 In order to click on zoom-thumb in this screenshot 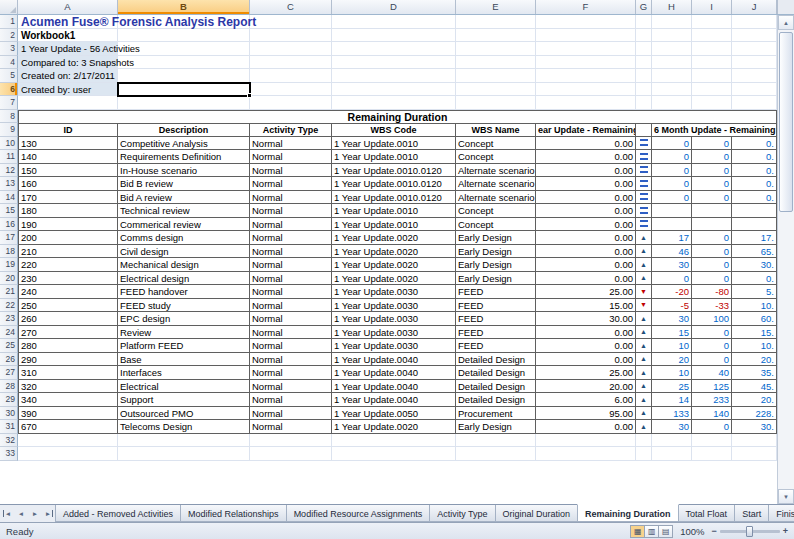, I will do `click(750, 532)`.